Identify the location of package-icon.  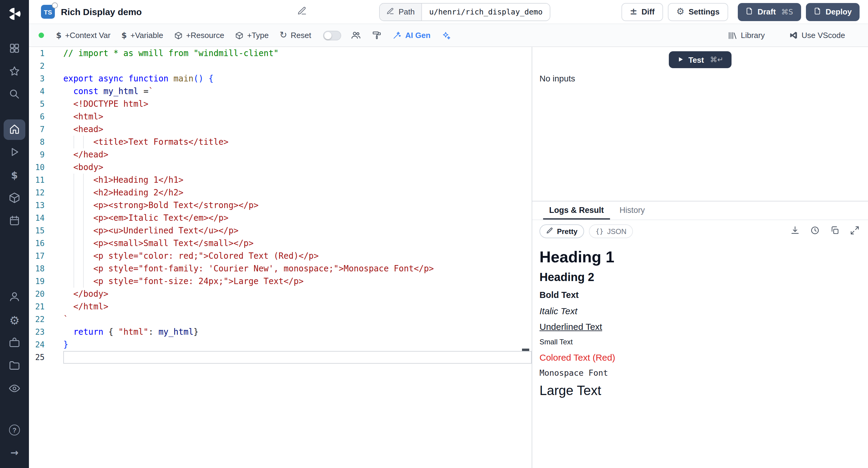
(239, 35).